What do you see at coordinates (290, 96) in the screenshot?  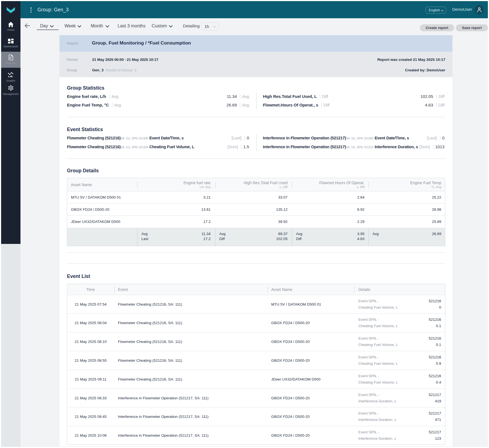 I see `stat-name: High Res.Total Fuel Used, L` at bounding box center [290, 96].